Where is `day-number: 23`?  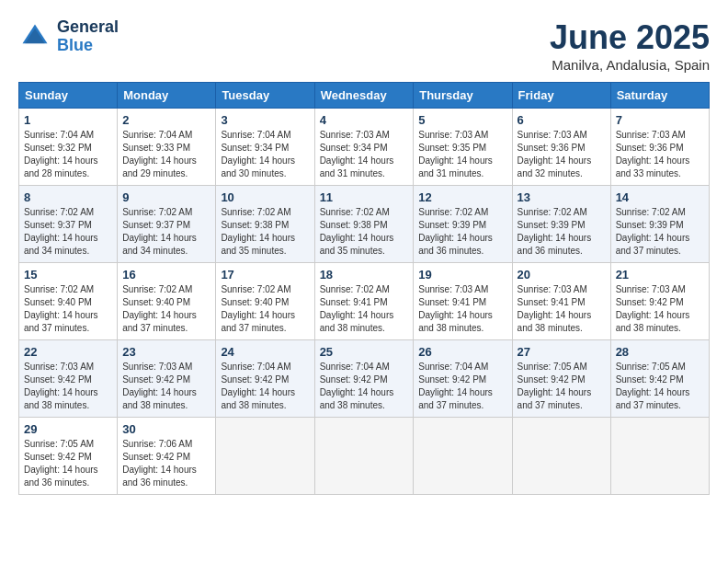 day-number: 23 is located at coordinates (166, 351).